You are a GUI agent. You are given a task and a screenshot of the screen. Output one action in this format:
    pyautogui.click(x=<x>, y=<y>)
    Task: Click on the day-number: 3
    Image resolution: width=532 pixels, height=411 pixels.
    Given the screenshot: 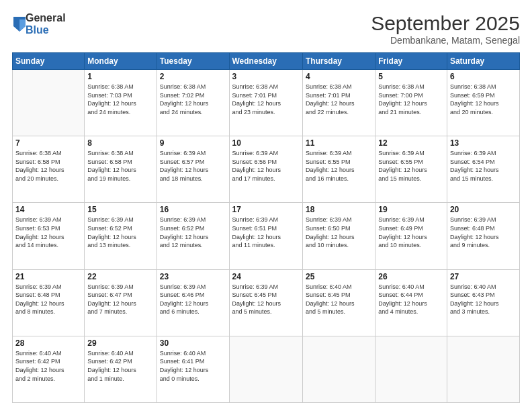 What is the action you would take?
    pyautogui.click(x=266, y=77)
    